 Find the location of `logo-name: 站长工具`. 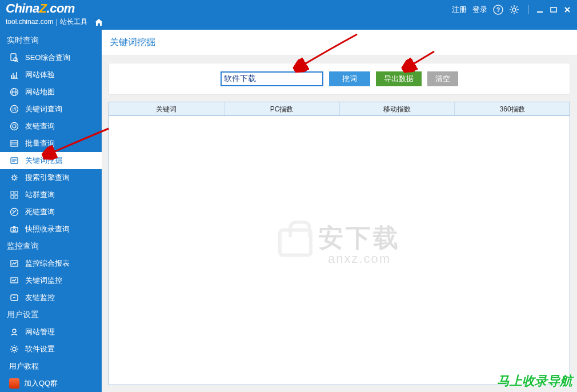

logo-name: 站长工具 is located at coordinates (74, 22).